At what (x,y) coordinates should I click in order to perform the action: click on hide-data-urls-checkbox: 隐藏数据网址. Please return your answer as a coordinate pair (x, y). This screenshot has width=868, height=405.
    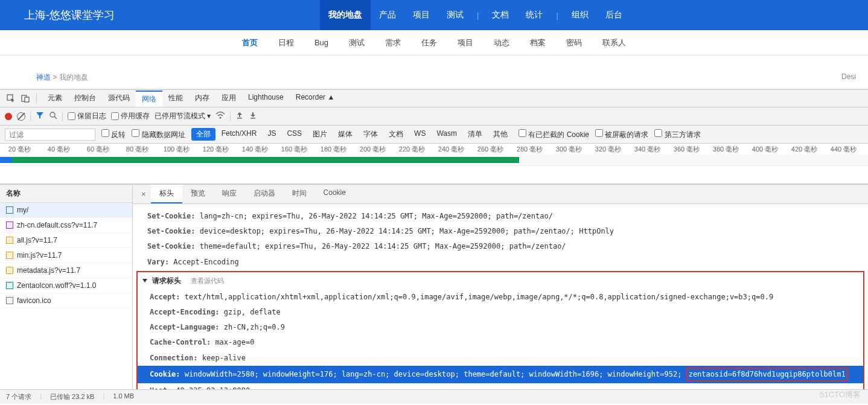
    Looking at the image, I should click on (158, 135).